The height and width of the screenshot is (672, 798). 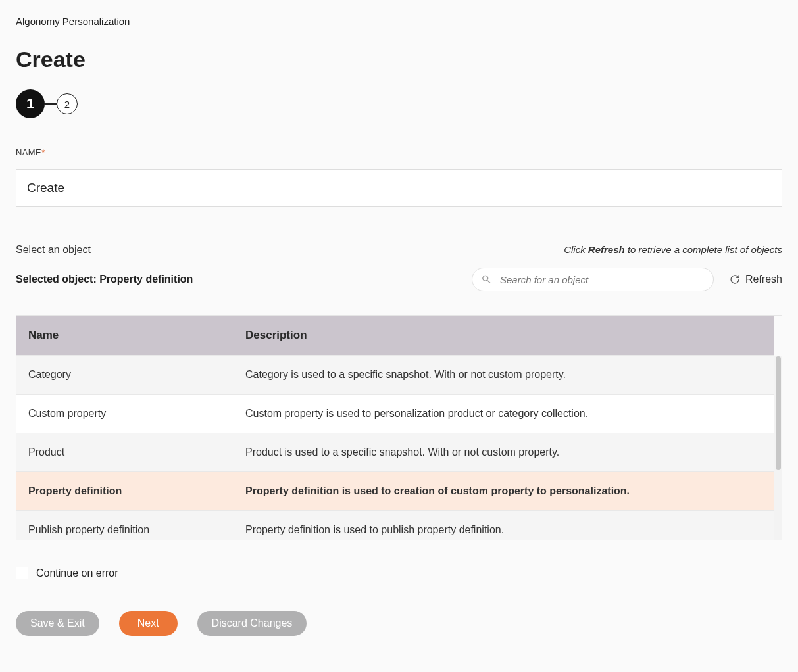 What do you see at coordinates (125, 335) in the screenshot?
I see `table-header-name: Name` at bounding box center [125, 335].